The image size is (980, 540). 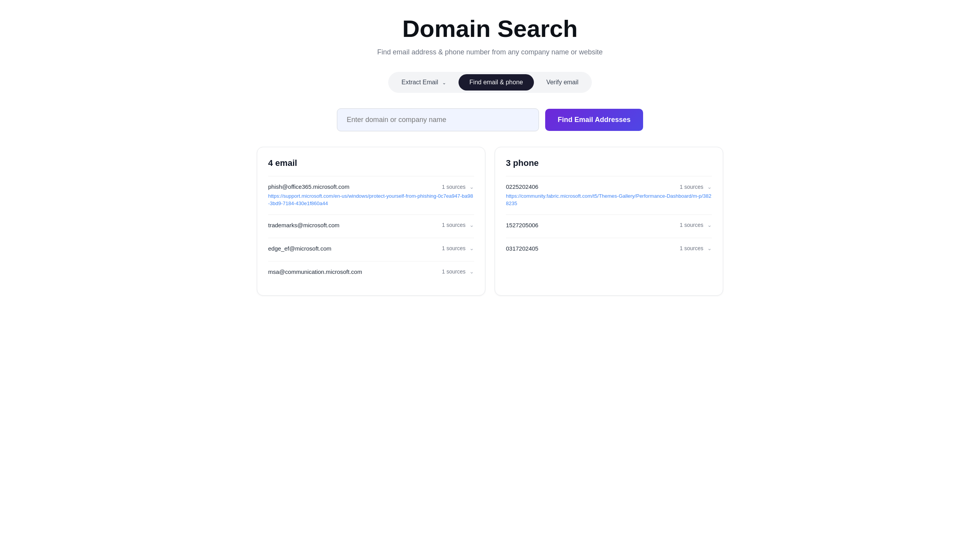 I want to click on phone-item-2-sources: 1 sources, so click(x=692, y=225).